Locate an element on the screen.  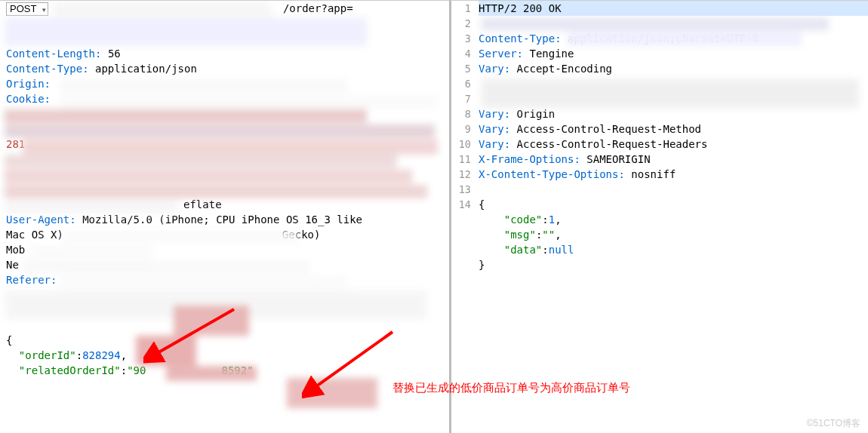
header-key: User-Agent: is located at coordinates (41, 220).